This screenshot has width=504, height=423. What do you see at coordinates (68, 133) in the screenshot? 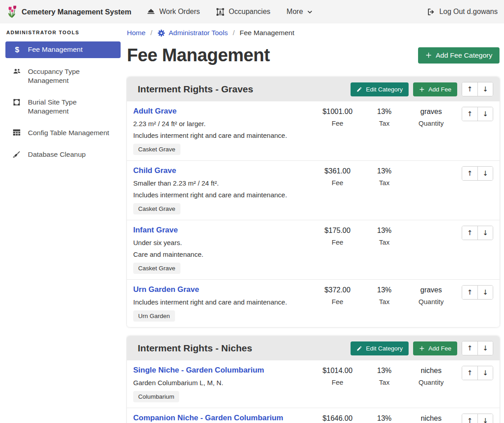
I see `sidebar-item-label: Config Table Management` at bounding box center [68, 133].